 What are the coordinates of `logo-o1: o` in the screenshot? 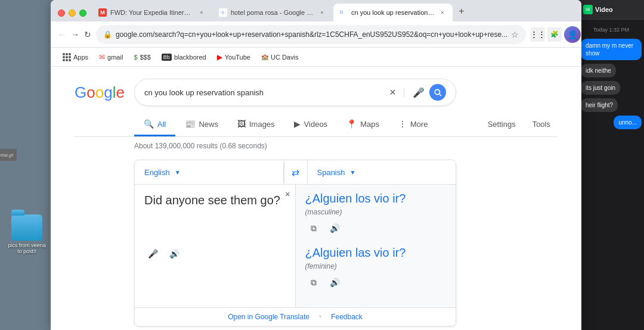 It's located at (91, 93).